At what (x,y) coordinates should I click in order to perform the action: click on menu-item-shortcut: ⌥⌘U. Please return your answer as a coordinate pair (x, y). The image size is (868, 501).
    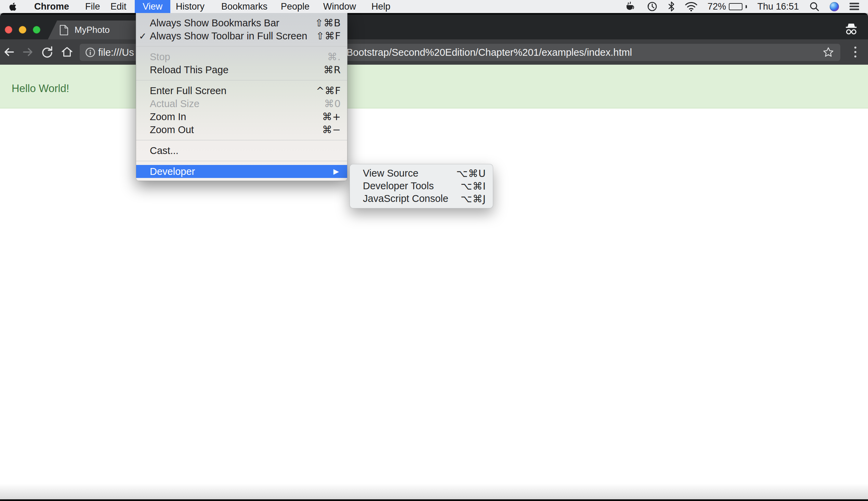
    Looking at the image, I should click on (471, 173).